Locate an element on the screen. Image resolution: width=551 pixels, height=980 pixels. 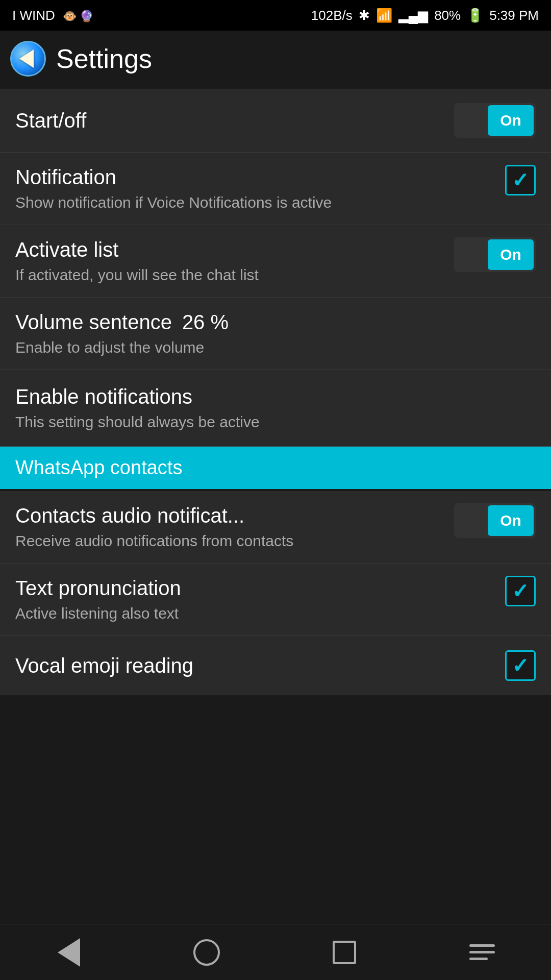
back-button is located at coordinates (28, 59).